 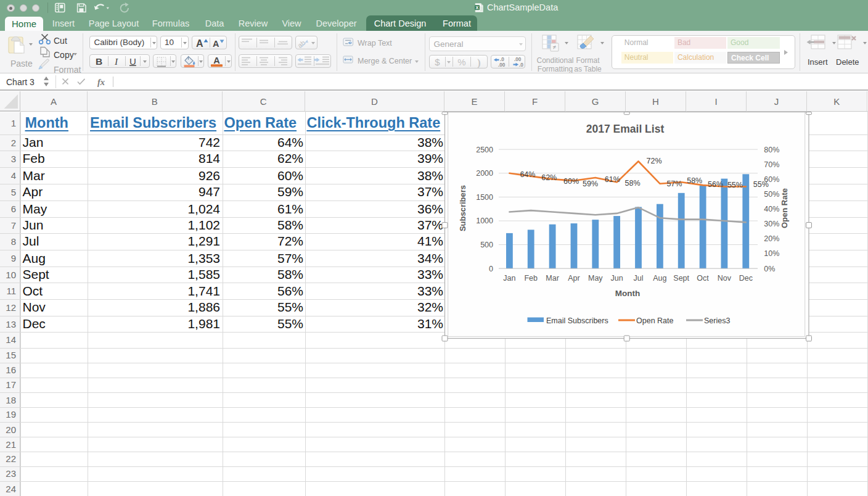 I want to click on svg-text: 61%, so click(x=613, y=180).